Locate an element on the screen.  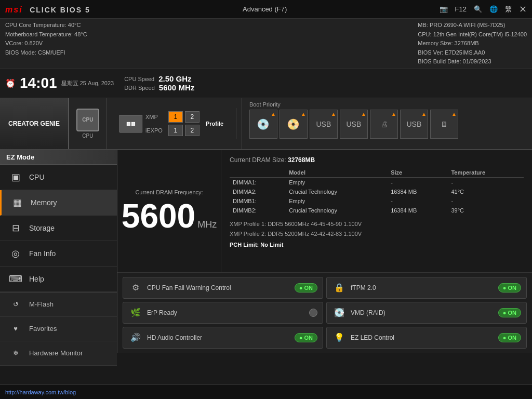
mflash-button: ↺ M-Flash is located at coordinates (58, 304).